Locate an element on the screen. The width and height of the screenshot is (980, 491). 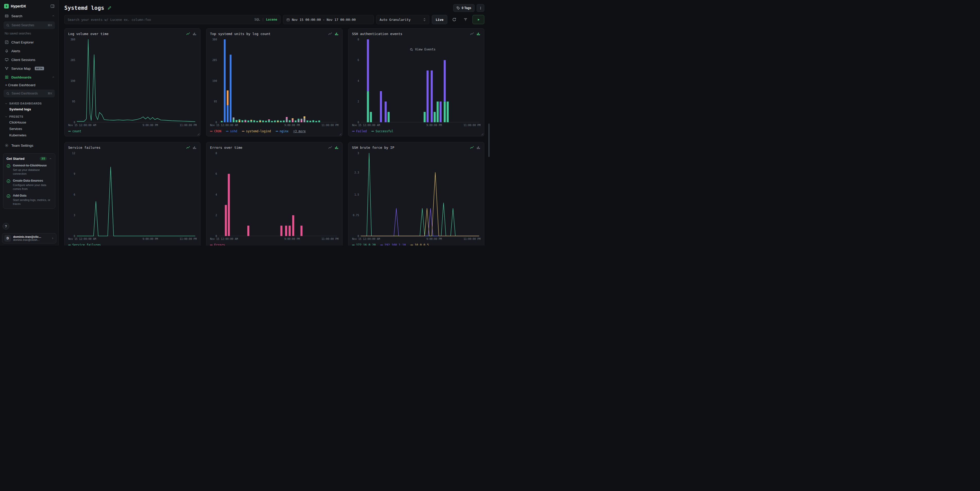
saved-dashboards-input: Saved Dashboards ⌘K is located at coordinates (29, 94).